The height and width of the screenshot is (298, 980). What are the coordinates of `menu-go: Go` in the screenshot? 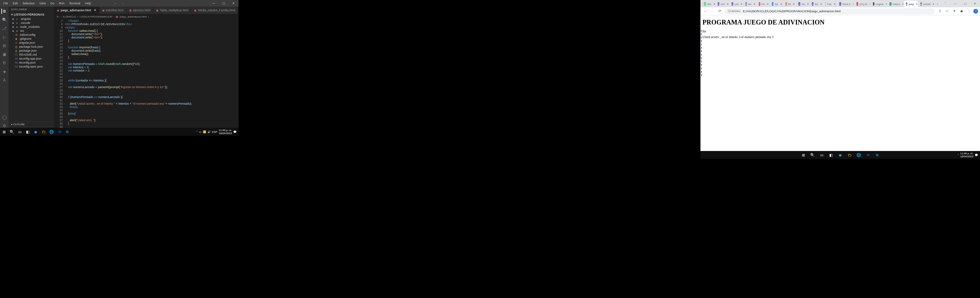 It's located at (52, 3).